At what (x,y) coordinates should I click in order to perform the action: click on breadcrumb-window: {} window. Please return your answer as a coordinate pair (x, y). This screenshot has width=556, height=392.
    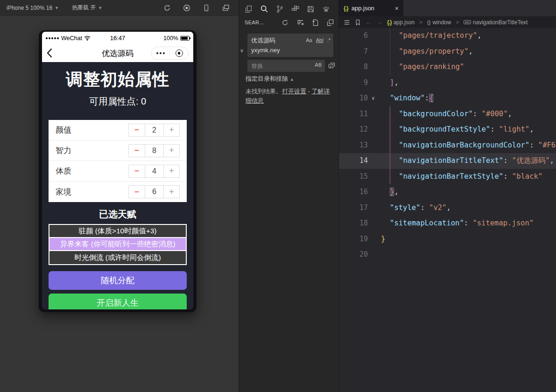
    Looking at the image, I should click on (439, 22).